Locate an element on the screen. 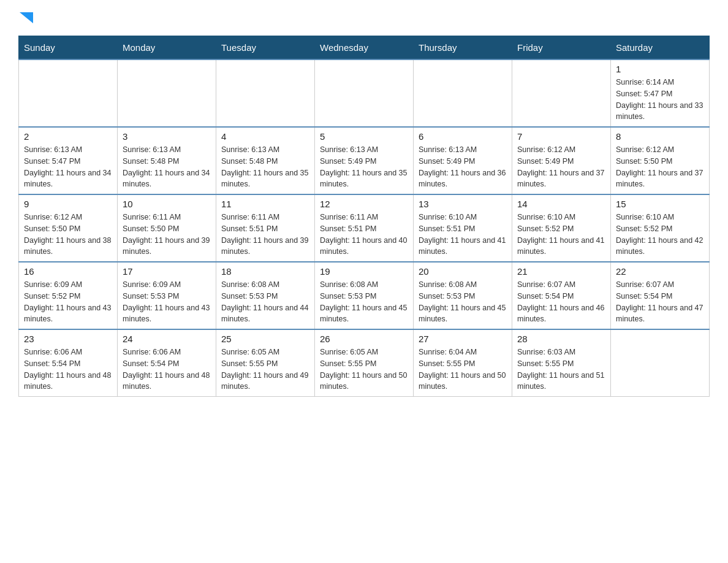 Image resolution: width=728 pixels, height=563 pixels. day-number: 26 is located at coordinates (364, 339).